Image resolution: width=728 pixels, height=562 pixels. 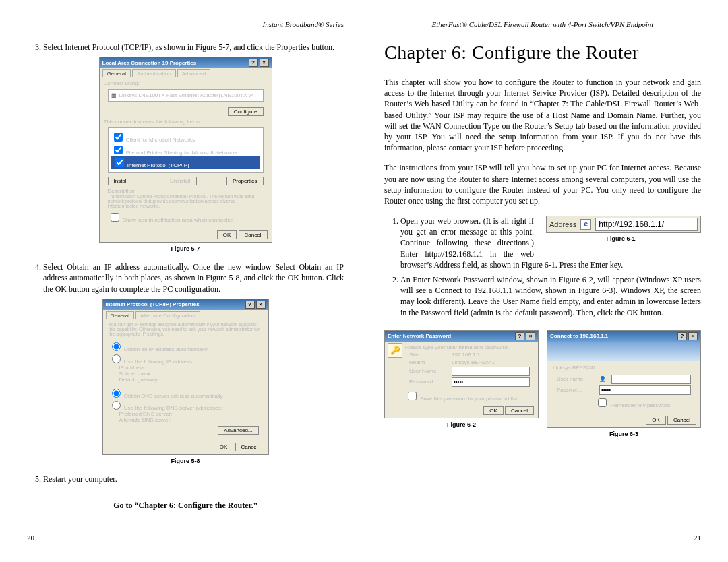 I want to click on realm-value: Linksys BEFSX41, so click(x=473, y=363).